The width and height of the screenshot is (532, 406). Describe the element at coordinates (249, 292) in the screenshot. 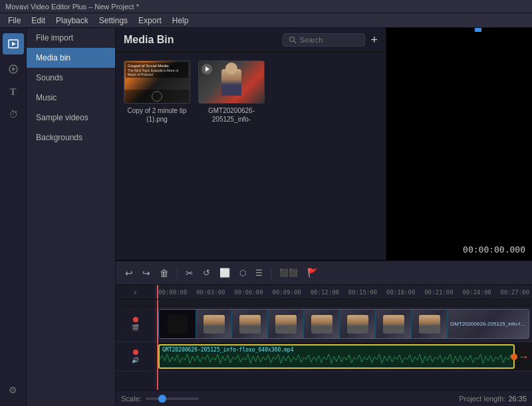

I see `ruler-mark-2: 00:06:00` at that location.